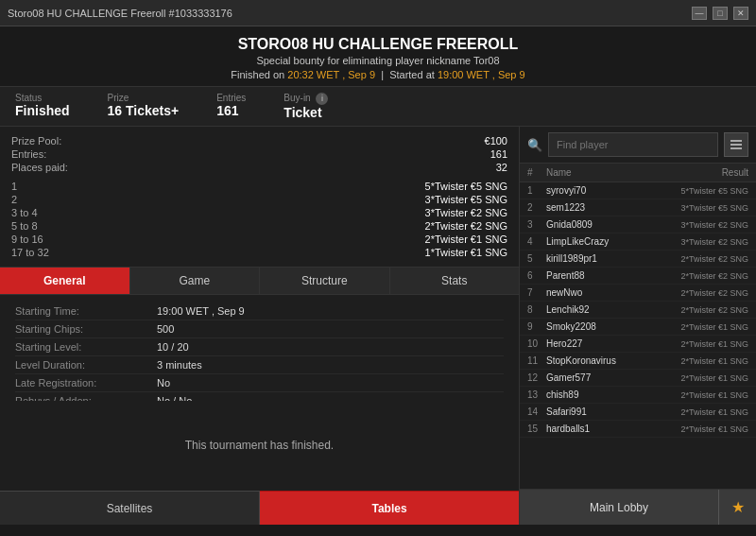 This screenshot has width=756, height=536. I want to click on player-row: 3 Gnida0809 3*Twister €2 SNG, so click(638, 225).